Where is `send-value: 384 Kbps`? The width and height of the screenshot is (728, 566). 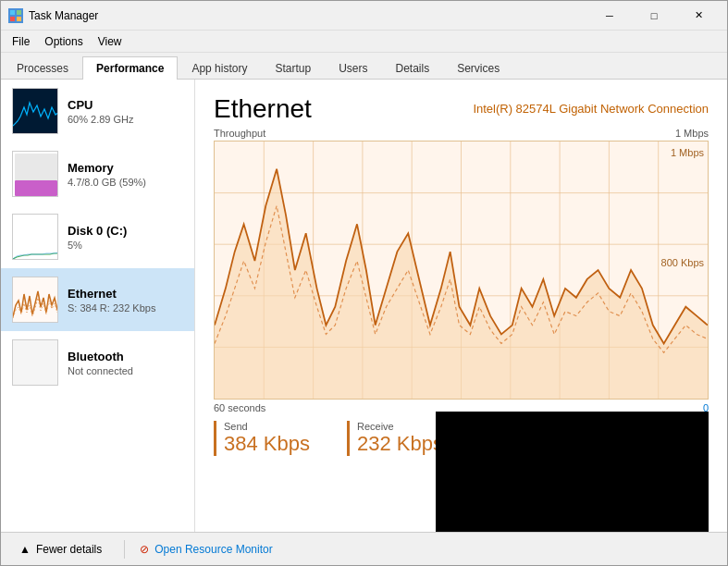
send-value: 384 Kbps is located at coordinates (266, 444).